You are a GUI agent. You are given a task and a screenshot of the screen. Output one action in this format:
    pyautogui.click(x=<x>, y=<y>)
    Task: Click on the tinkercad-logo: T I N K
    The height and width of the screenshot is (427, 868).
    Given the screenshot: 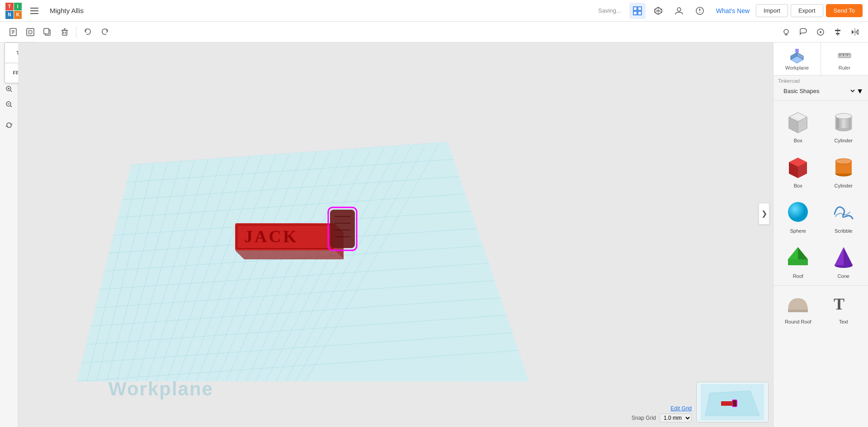 What is the action you would take?
    pyautogui.click(x=14, y=11)
    